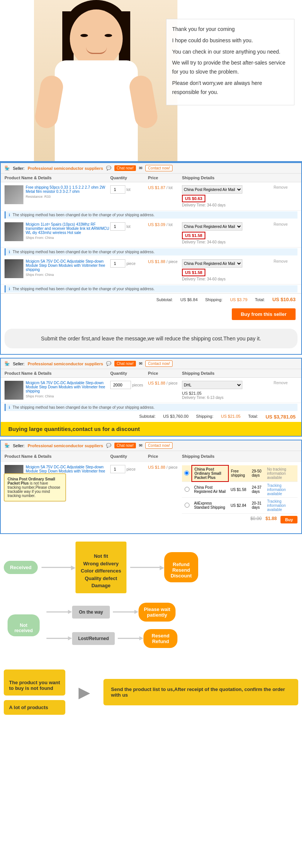 Image resolution: width=302 pixels, height=868 pixels. What do you see at coordinates (151, 397) in the screenshot?
I see `cart-section-2: 🏪 Seller: Professional semiconductor sup…` at bounding box center [151, 397].